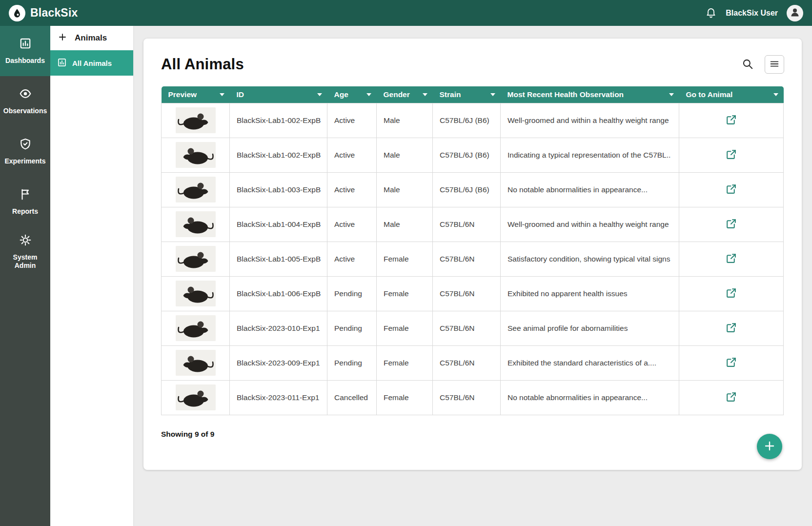 The height and width of the screenshot is (526, 812). What do you see at coordinates (196, 95) in the screenshot?
I see `column-header-preview: Preview` at bounding box center [196, 95].